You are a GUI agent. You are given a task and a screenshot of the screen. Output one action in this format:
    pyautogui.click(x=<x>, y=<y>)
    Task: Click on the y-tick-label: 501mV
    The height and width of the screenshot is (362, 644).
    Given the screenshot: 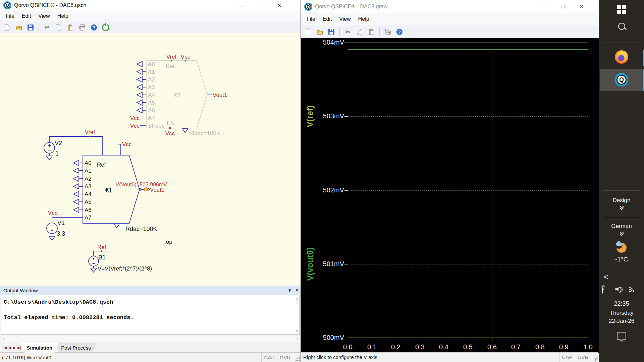 What is the action you would take?
    pyautogui.click(x=330, y=264)
    